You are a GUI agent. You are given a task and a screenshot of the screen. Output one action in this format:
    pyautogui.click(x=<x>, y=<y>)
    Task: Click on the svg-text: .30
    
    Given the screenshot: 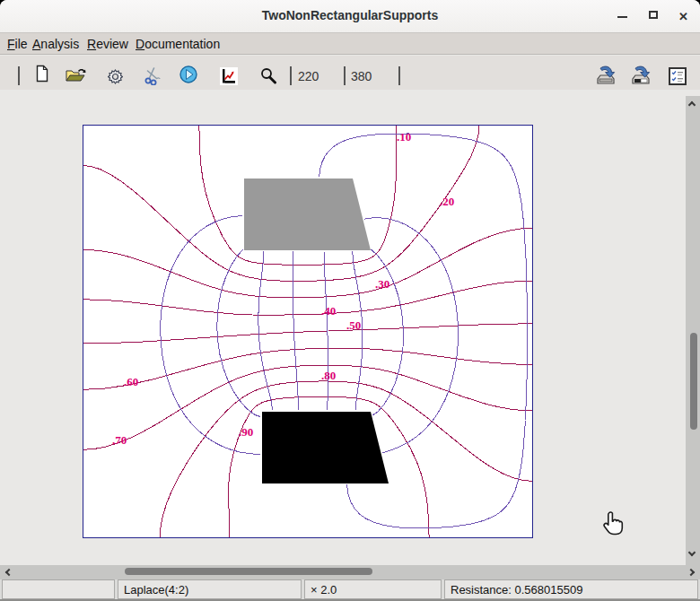 What is the action you would take?
    pyautogui.click(x=382, y=283)
    